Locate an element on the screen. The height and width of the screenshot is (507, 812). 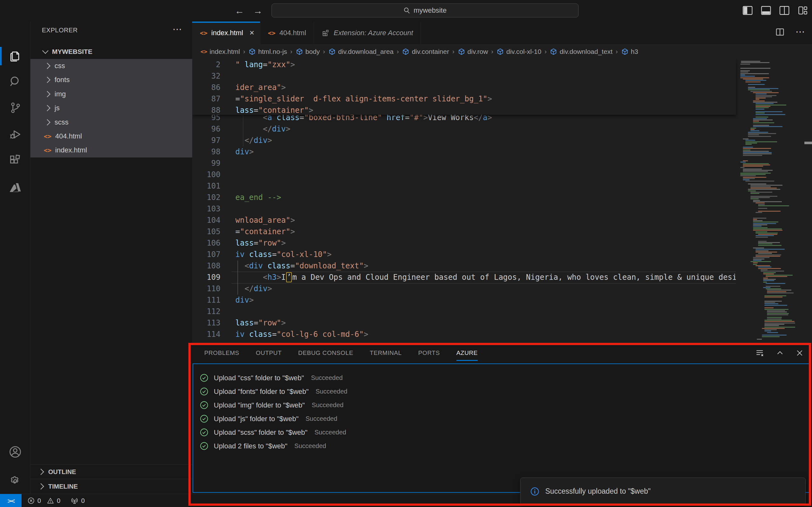
toggle-panel-icon is located at coordinates (766, 10).